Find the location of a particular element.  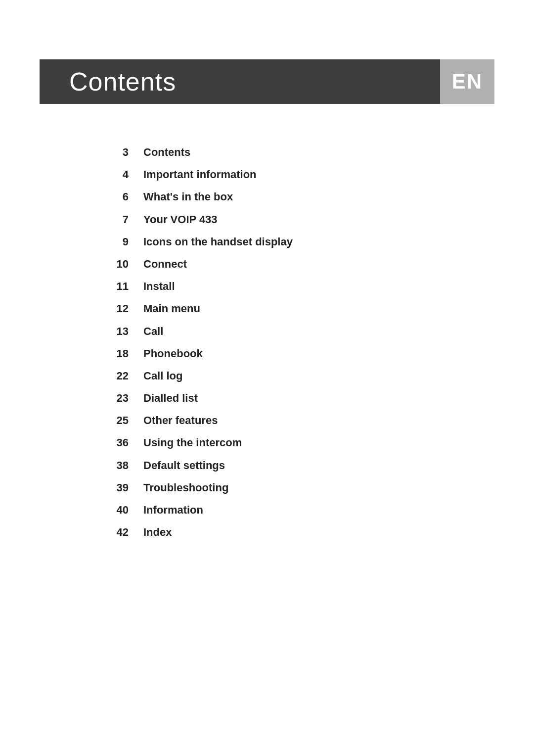

list-item: 38Default settings is located at coordinates (297, 465).